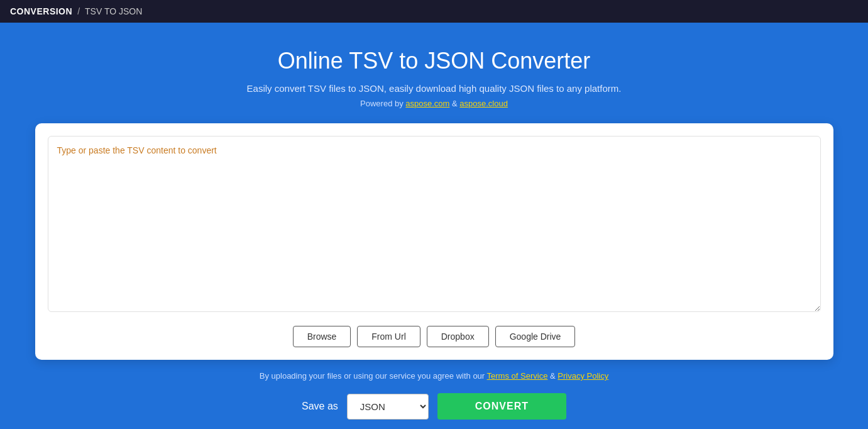 The width and height of the screenshot is (868, 429). Describe the element at coordinates (434, 88) in the screenshot. I see `subtitle: Easily convert TSV files to JSON, easily…` at that location.